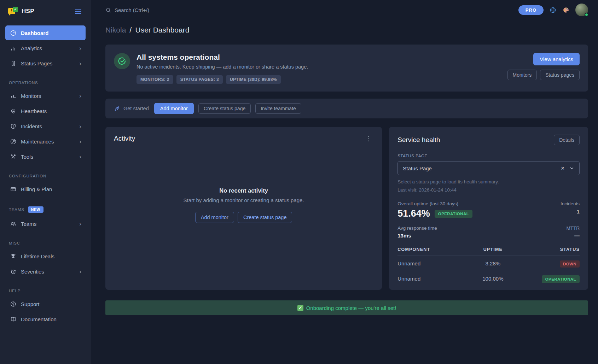 The width and height of the screenshot is (598, 364). What do you see at coordinates (13, 271) in the screenshot?
I see `alarm-clock-icon` at bounding box center [13, 271].